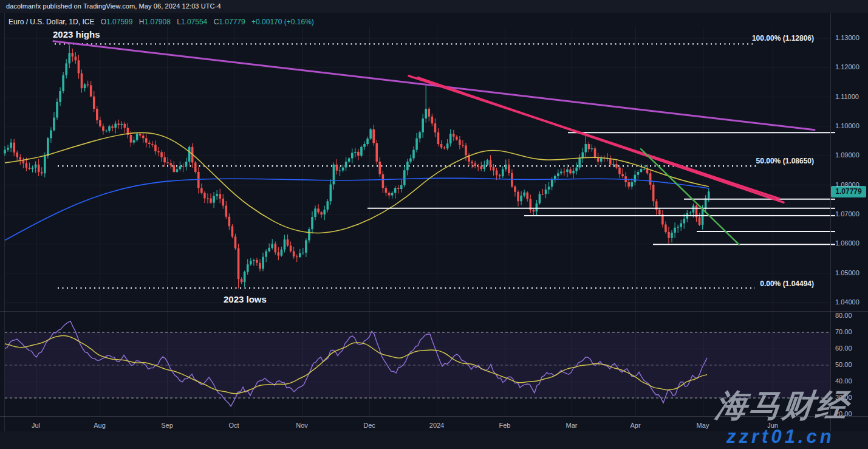 This screenshot has height=449, width=868. What do you see at coordinates (167, 425) in the screenshot?
I see `time-axis-label-sep: Sep` at bounding box center [167, 425].